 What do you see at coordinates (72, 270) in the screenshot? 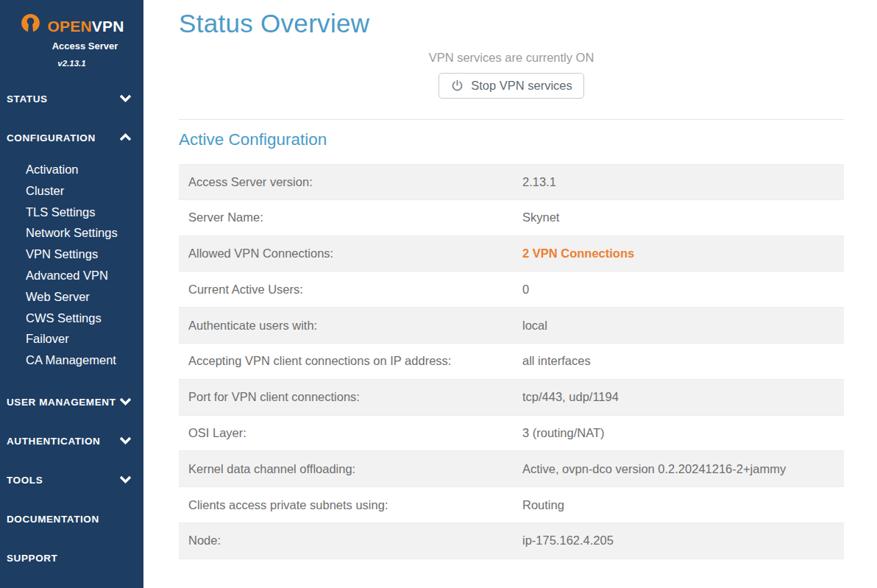
I see `configuration-submenu: Activation Cluster TLS Settings Network …` at bounding box center [72, 270].